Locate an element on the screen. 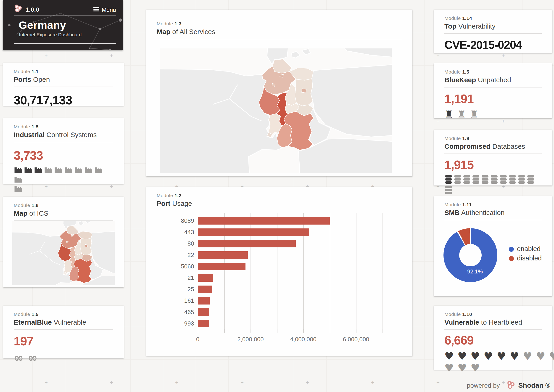 The height and width of the screenshot is (392, 554). databases-value: 1,915 is located at coordinates (493, 165).